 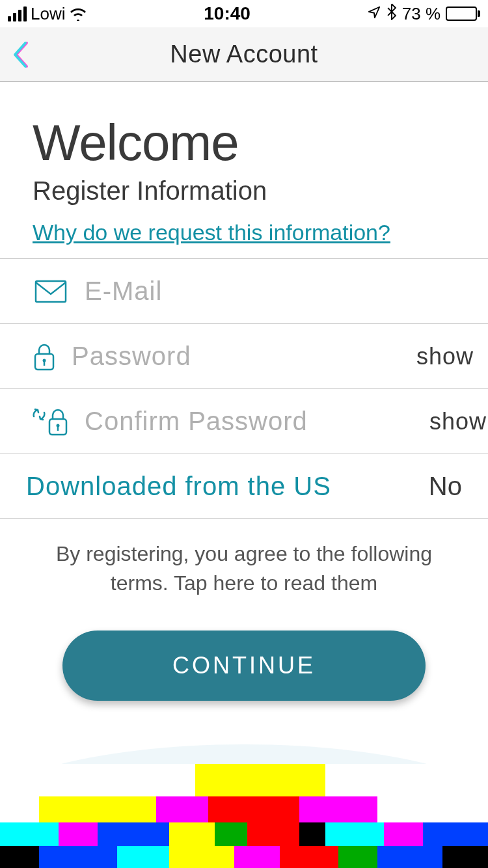 I want to click on downloaded-us-label: Downloaded from the US, so click(x=178, y=487).